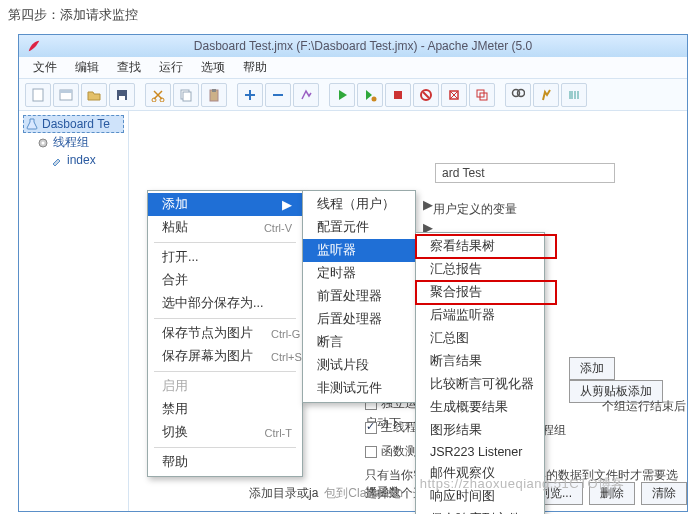 This screenshot has height=514, width=688. What do you see at coordinates (225, 258) in the screenshot?
I see `mi-open: 打开...` at bounding box center [225, 258].